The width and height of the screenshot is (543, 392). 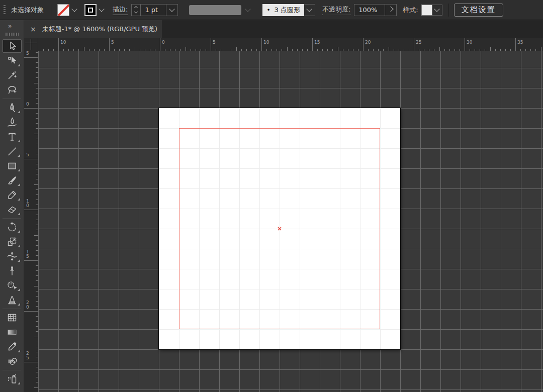 I want to click on type-tool, so click(x=12, y=137).